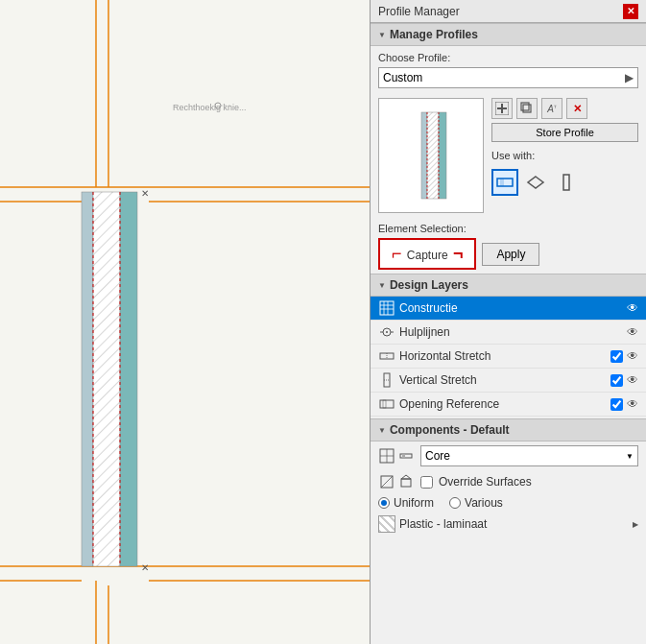  Describe the element at coordinates (209, 107) in the screenshot. I see `svg-text: Rechthoekig knie...` at that location.